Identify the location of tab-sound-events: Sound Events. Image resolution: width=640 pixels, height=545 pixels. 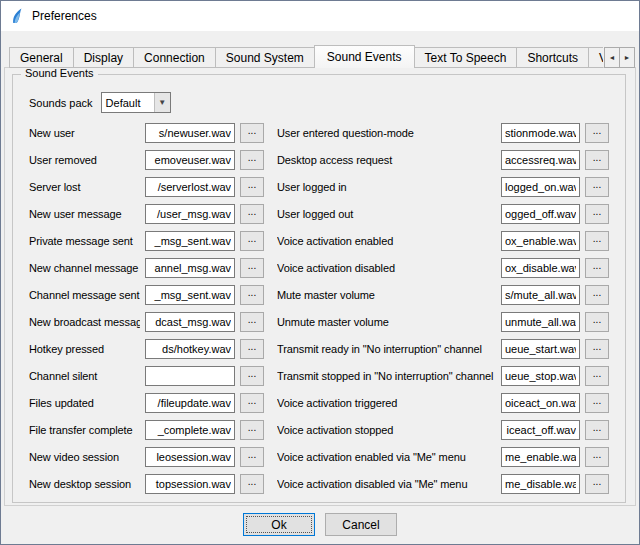
(364, 56).